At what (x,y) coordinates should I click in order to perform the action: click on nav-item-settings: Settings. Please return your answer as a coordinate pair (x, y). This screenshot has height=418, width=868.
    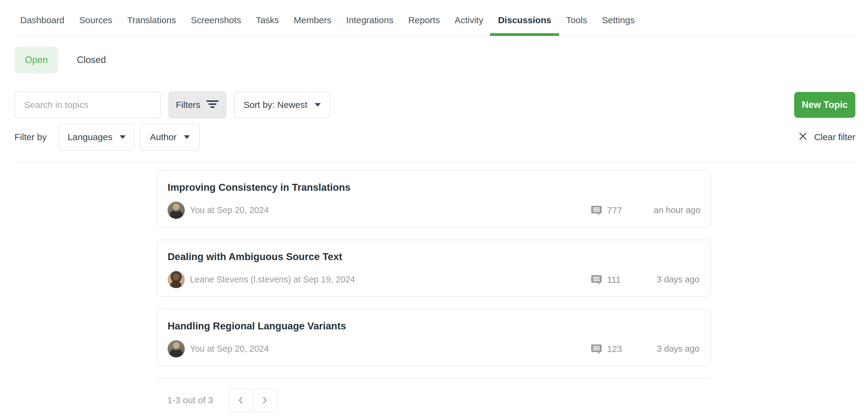
    Looking at the image, I should click on (618, 20).